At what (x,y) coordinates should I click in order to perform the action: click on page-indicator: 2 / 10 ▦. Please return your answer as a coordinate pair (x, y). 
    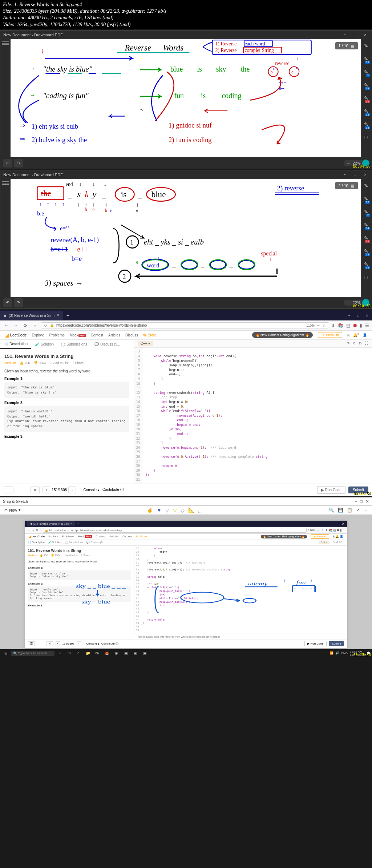
    Looking at the image, I should click on (347, 186).